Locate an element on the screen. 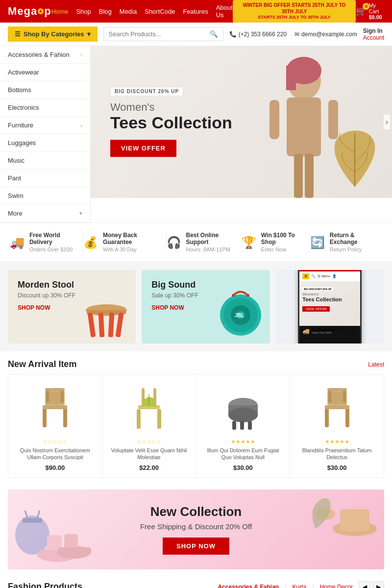 This screenshot has width=392, height=588. nav-media: Media is located at coordinates (128, 12).